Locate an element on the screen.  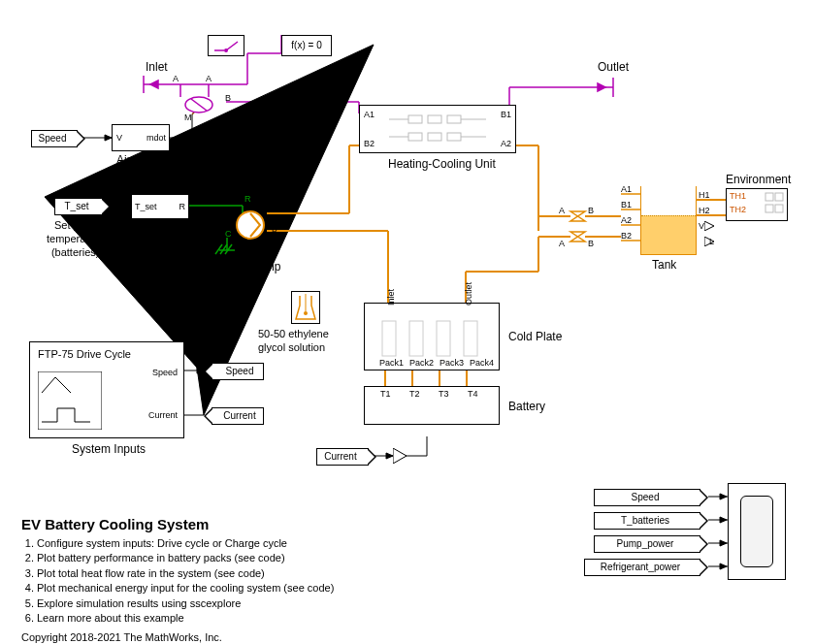
orif1-a: A is located at coordinates (562, 210).